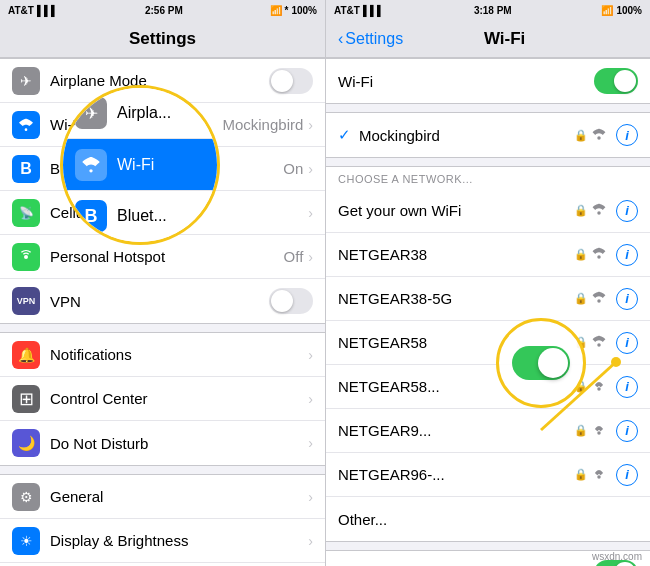 The image size is (650, 566). Describe the element at coordinates (599, 430) in the screenshot. I see `netgear9-signal-icon` at that location.